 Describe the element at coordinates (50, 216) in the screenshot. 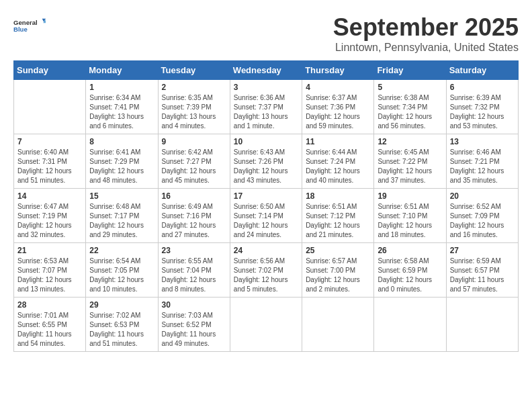

I see `calendar-cell: 14Sunrise: 6:47 AM Sunset: 7:19 PM Dayli…` at that location.